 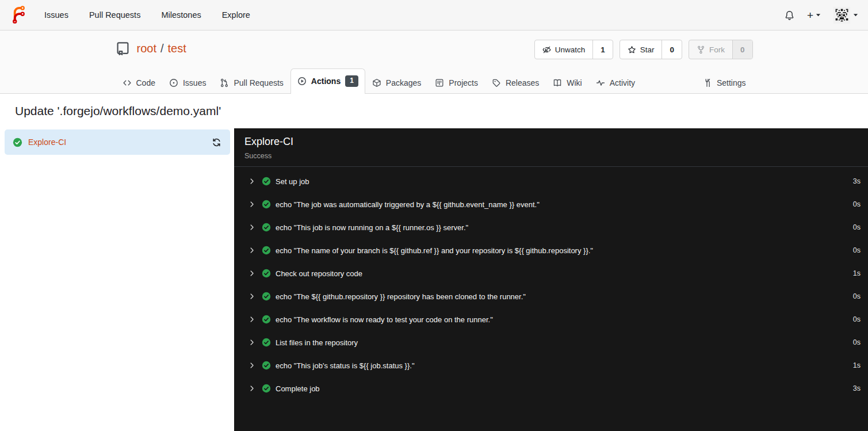 I want to click on tab-activity: Activity, so click(x=615, y=83).